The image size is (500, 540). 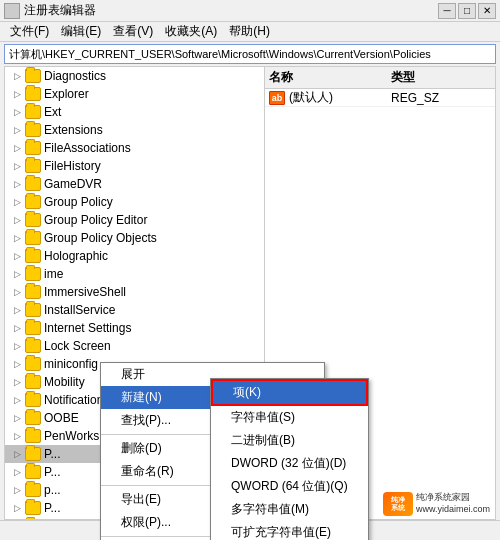 I want to click on tree-item-label: GameDVR, so click(x=73, y=184).